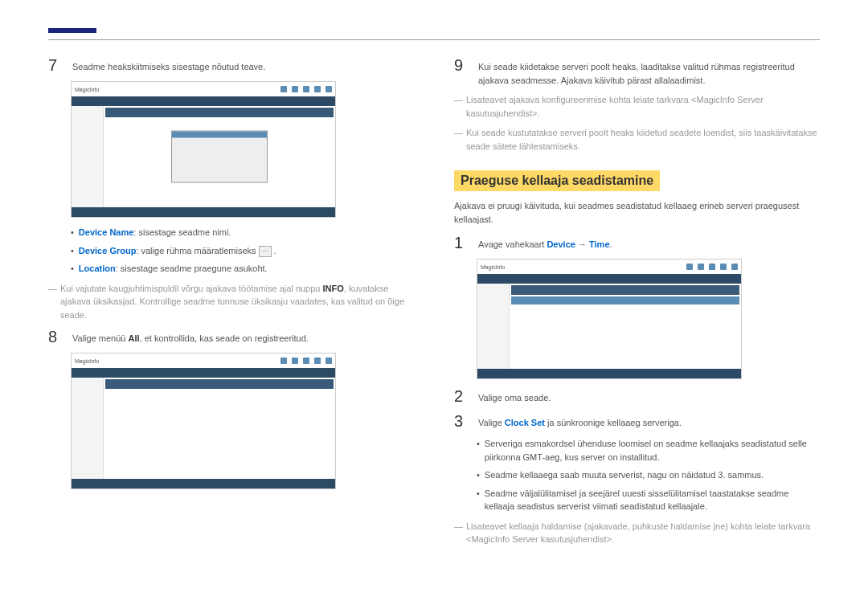 The height and width of the screenshot is (613, 868). What do you see at coordinates (545, 243) in the screenshot?
I see `step-1-text: Avage vahekaart Device → Time.` at bounding box center [545, 243].